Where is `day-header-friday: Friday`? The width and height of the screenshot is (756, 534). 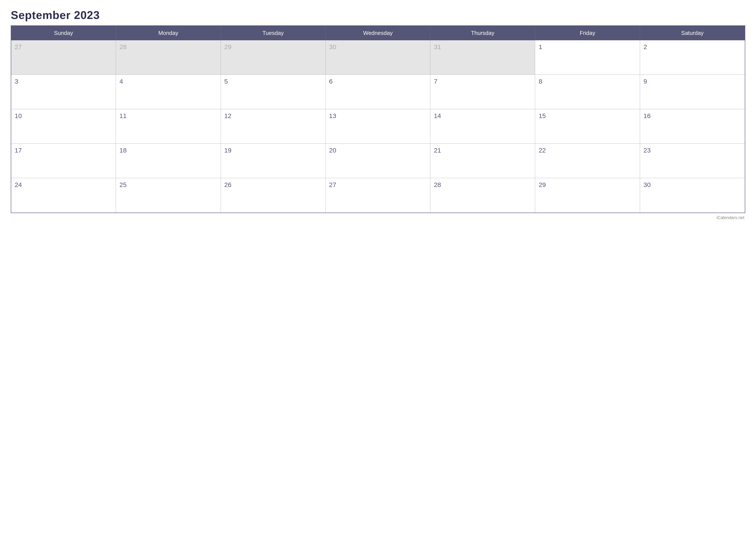 day-header-friday: Friday is located at coordinates (587, 33).